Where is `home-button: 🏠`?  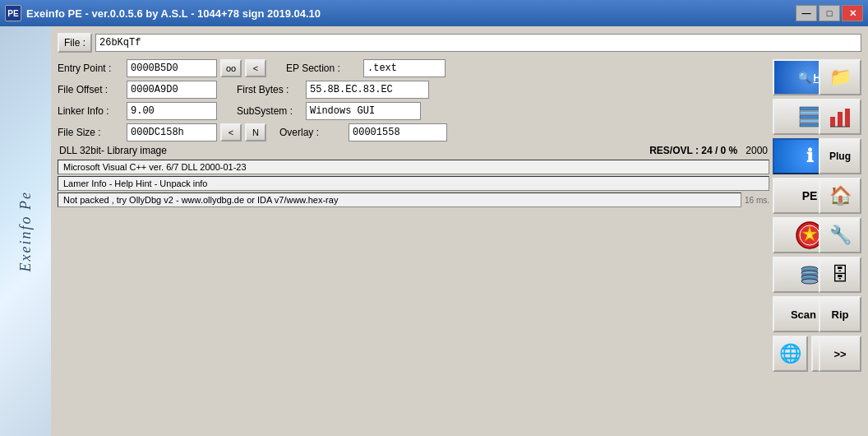 home-button: 🏠 is located at coordinates (840, 196).